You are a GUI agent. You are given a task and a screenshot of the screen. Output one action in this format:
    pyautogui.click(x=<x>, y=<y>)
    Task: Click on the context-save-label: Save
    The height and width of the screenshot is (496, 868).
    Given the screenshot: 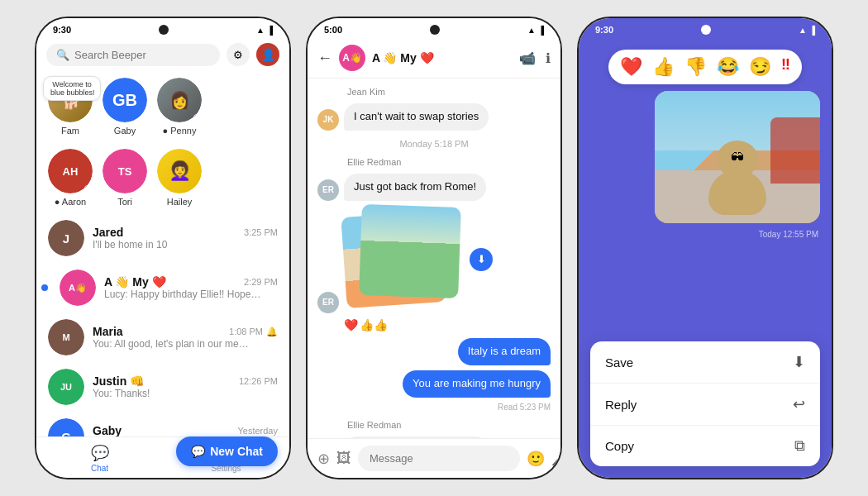 What is the action you would take?
    pyautogui.click(x=619, y=362)
    